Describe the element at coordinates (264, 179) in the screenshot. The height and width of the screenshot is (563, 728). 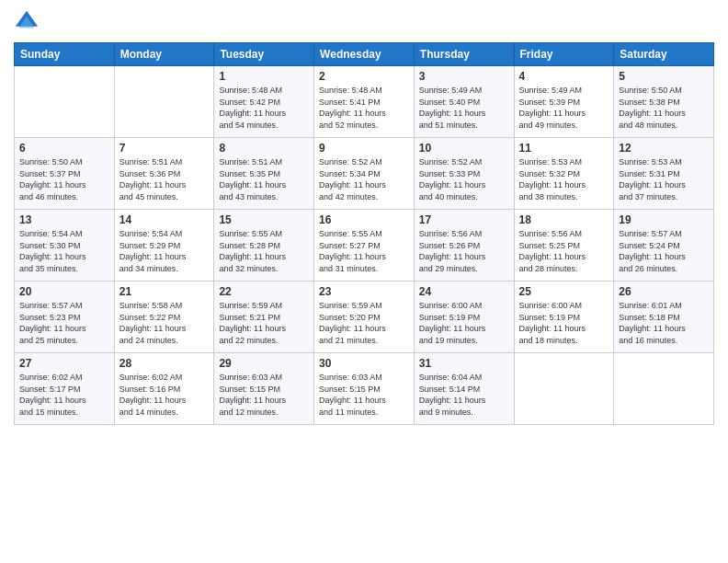
I see `day-info: Sunrise: 5:51 AM Sunset: 5:35 PM Dayligh…` at that location.